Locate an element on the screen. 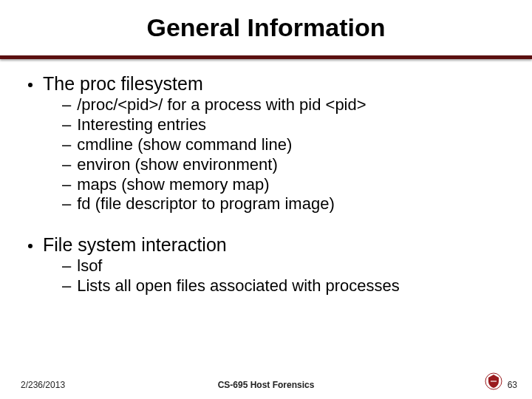 The width and height of the screenshot is (532, 399). footer-center: CS-695 Host Forensics is located at coordinates (266, 385).